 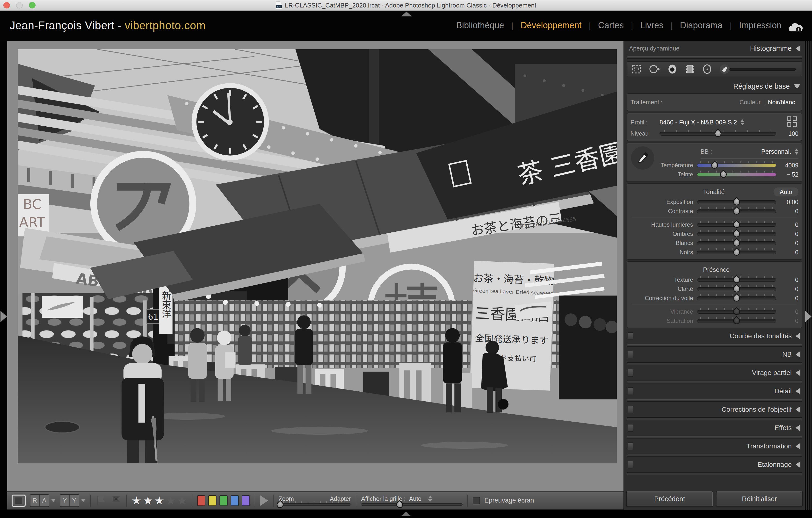 What do you see at coordinates (655, 69) in the screenshot?
I see `spot-removal-tool-icon` at bounding box center [655, 69].